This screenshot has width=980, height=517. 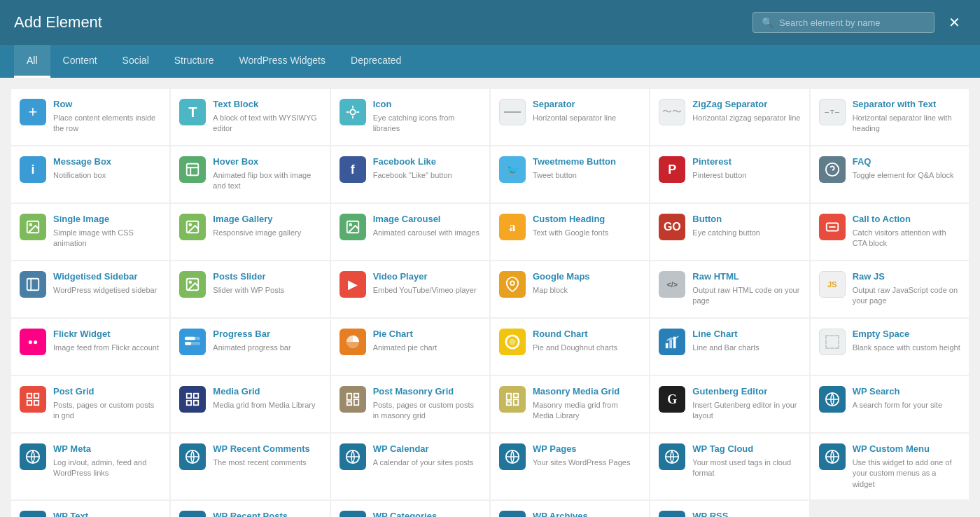 I want to click on element-card-round-chart: Round ChartPie and Doughnut charts, so click(x=570, y=347).